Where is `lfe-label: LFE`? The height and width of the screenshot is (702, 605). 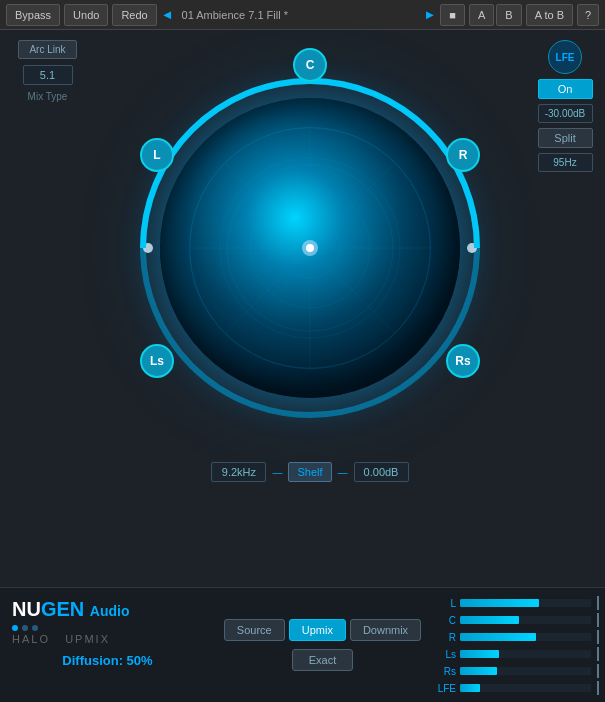
lfe-label: LFE is located at coordinates (565, 57).